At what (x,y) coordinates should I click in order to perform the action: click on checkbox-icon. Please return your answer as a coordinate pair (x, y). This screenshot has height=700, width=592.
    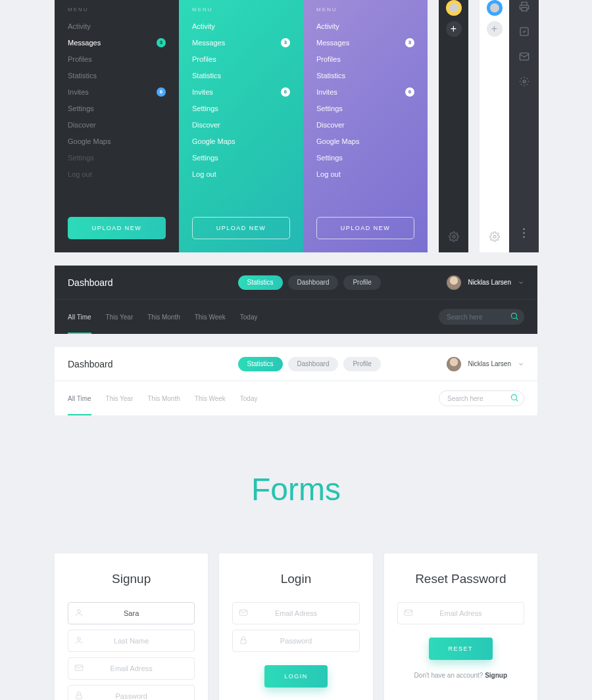
    Looking at the image, I should click on (524, 32).